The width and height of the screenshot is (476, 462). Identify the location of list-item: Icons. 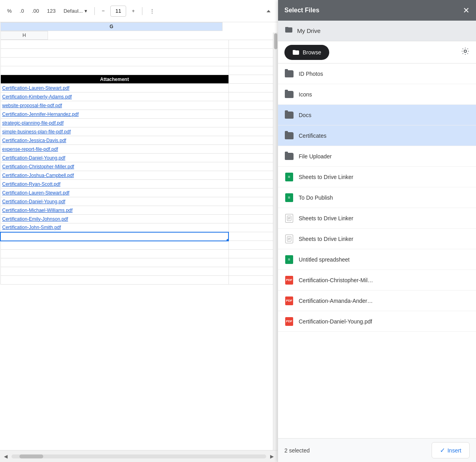
(377, 94).